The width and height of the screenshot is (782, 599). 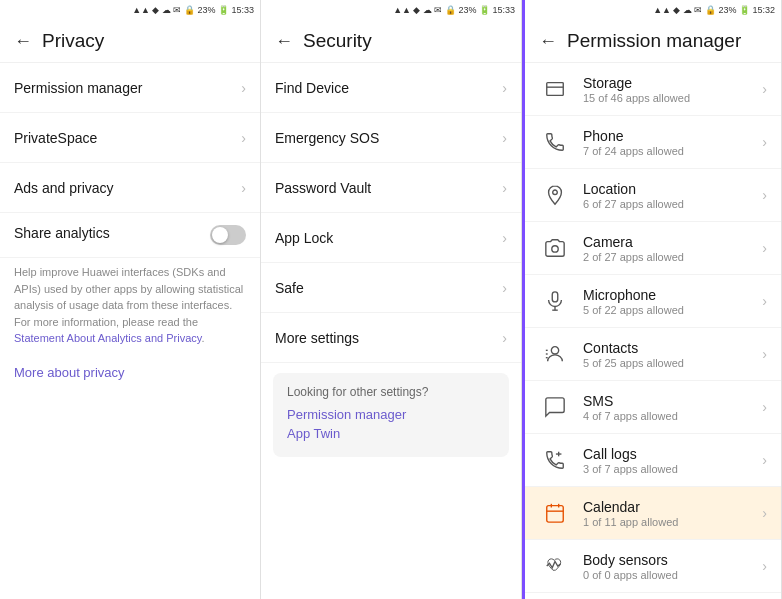 What do you see at coordinates (128, 188) in the screenshot?
I see `ads-privacy-label: Ads and privacy` at bounding box center [128, 188].